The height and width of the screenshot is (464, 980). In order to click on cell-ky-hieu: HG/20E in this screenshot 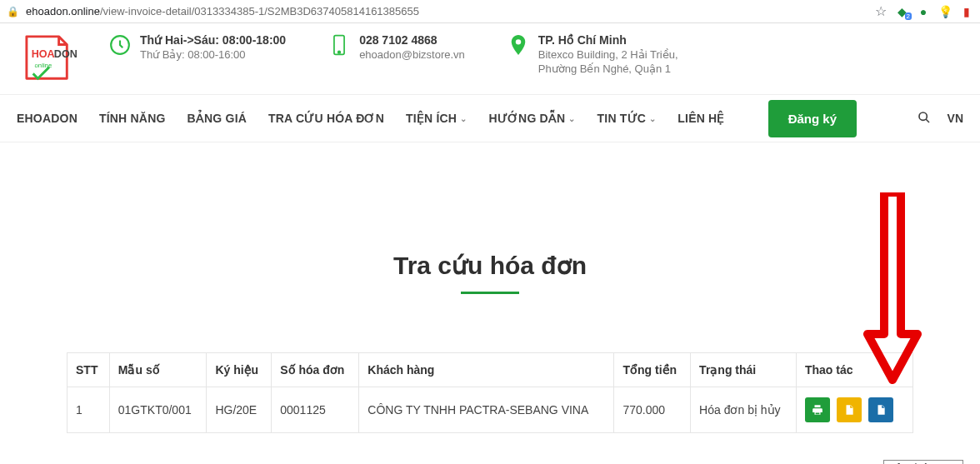, I will do `click(239, 410)`.